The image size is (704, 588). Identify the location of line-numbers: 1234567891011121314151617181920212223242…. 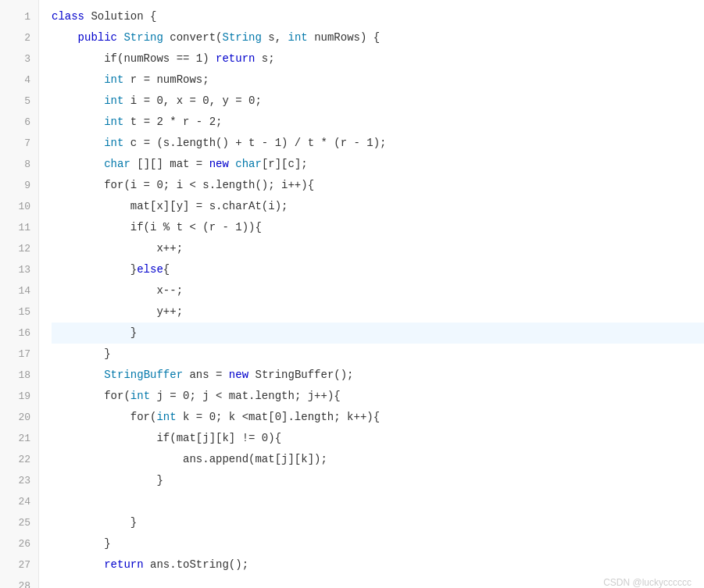
(20, 294).